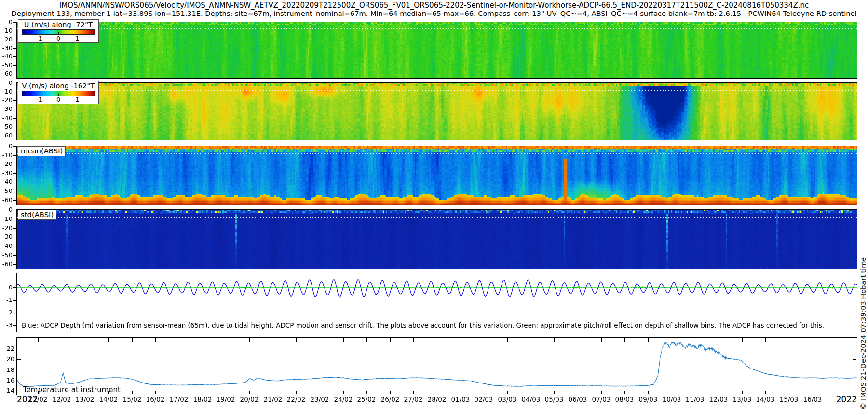  Describe the element at coordinates (6, 83) in the screenshot. I see `y-tick-label-v: 0` at that location.